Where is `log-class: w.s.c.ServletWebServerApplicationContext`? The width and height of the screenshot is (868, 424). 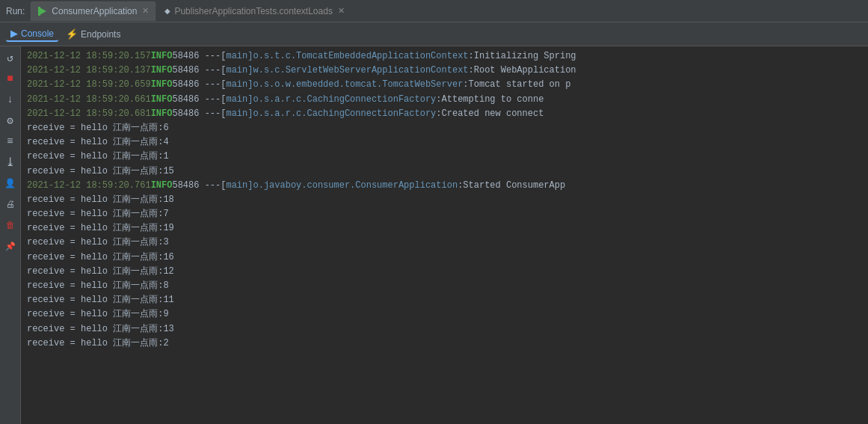 log-class: w.s.c.ServletWebServerApplicationContext is located at coordinates (360, 70).